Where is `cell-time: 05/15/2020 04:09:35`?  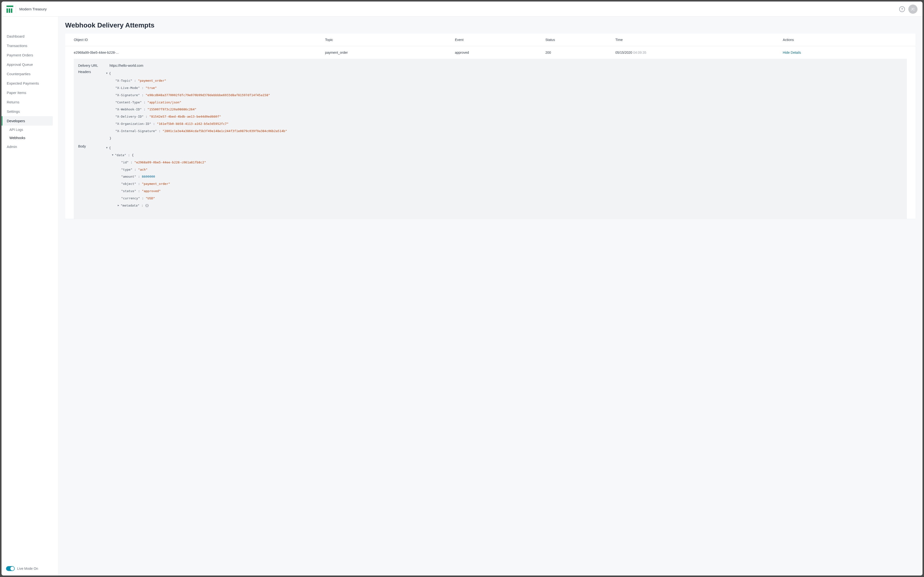 cell-time: 05/15/2020 04:09:35 is located at coordinates (696, 53).